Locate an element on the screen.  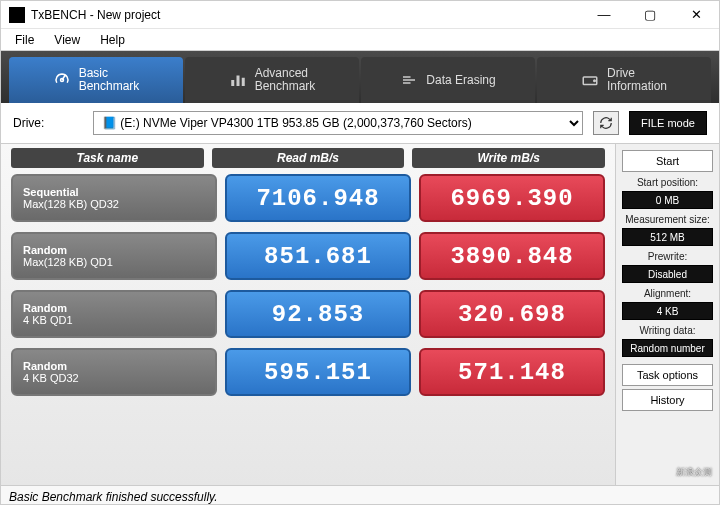
tab-data-erasing: Data Erasing is located at coordinates (448, 80).